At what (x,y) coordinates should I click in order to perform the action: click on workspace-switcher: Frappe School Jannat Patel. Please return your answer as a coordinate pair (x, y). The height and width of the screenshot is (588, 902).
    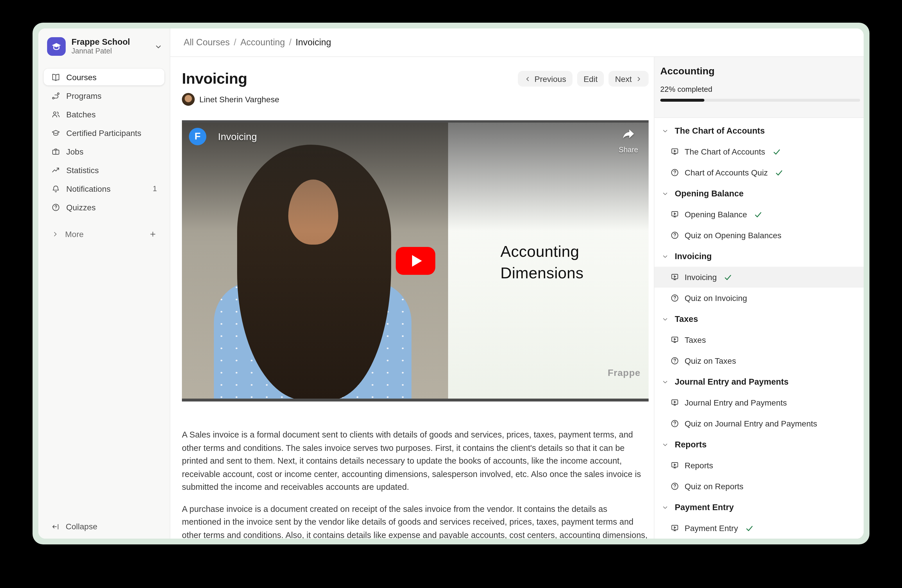
    Looking at the image, I should click on (104, 42).